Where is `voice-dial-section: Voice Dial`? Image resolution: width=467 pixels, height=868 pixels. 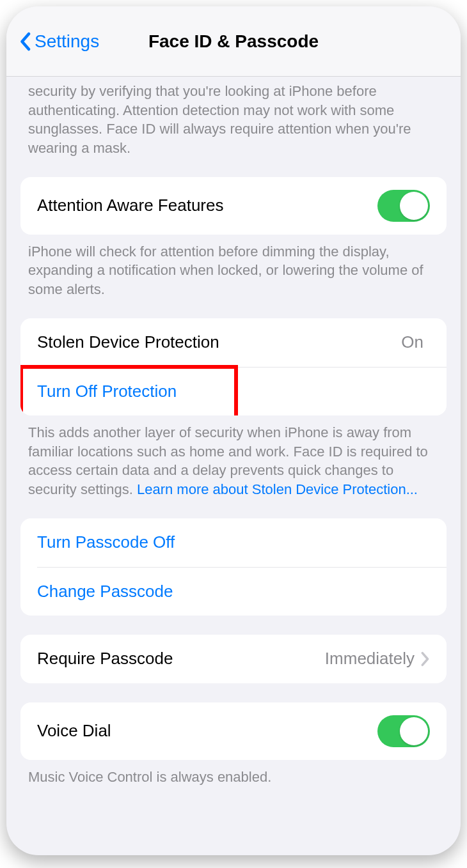 voice-dial-section: Voice Dial is located at coordinates (234, 731).